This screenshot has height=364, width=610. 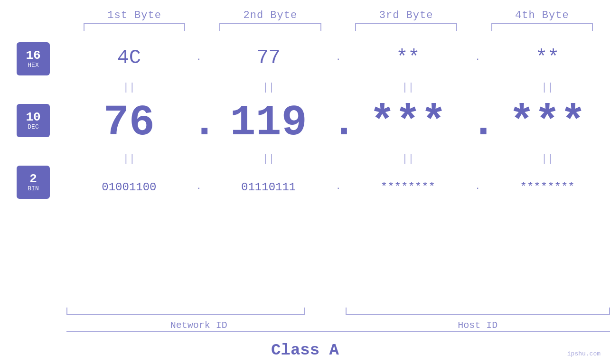 I want to click on dec-row: 76 . 119 . *** . ***, so click(x=338, y=123).